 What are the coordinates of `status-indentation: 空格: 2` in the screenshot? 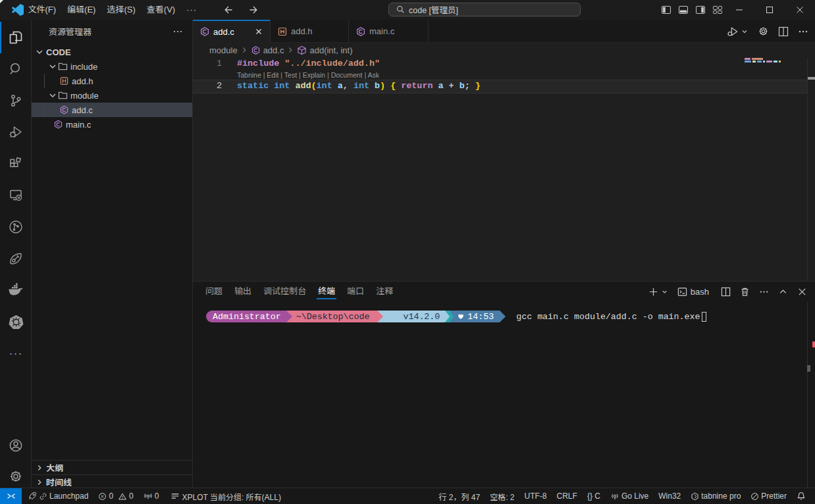 It's located at (502, 496).